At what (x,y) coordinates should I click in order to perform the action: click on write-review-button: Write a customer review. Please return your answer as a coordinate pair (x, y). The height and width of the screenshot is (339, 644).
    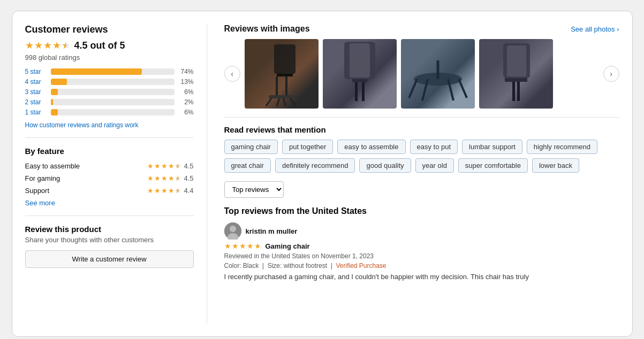
    Looking at the image, I should click on (109, 259).